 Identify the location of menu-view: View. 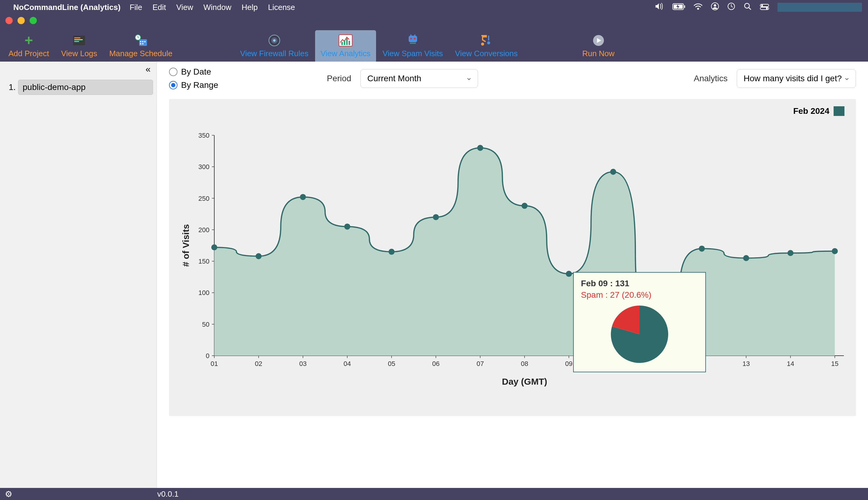
(185, 8).